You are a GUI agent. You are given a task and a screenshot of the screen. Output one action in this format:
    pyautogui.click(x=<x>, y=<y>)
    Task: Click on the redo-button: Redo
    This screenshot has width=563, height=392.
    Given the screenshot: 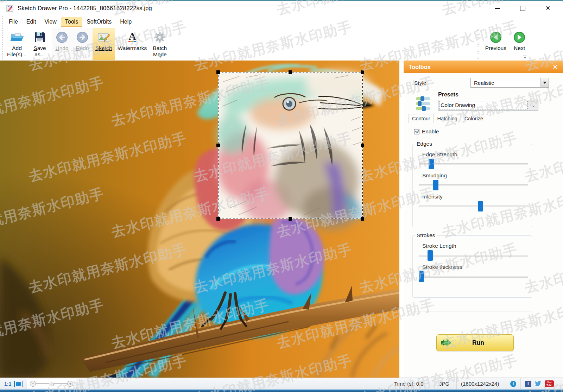 What is the action you would take?
    pyautogui.click(x=82, y=44)
    